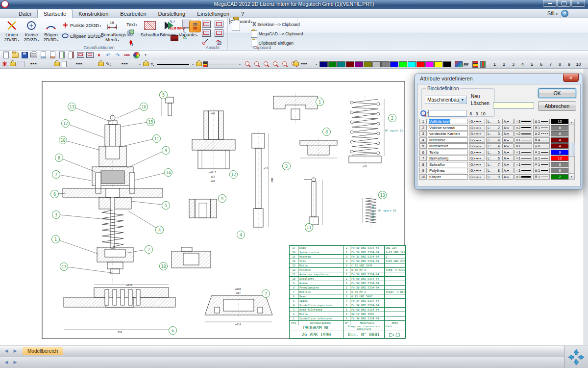  What do you see at coordinates (51, 32) in the screenshot?
I see `boegen-button: Bögen 2D/3D` at bounding box center [51, 32].